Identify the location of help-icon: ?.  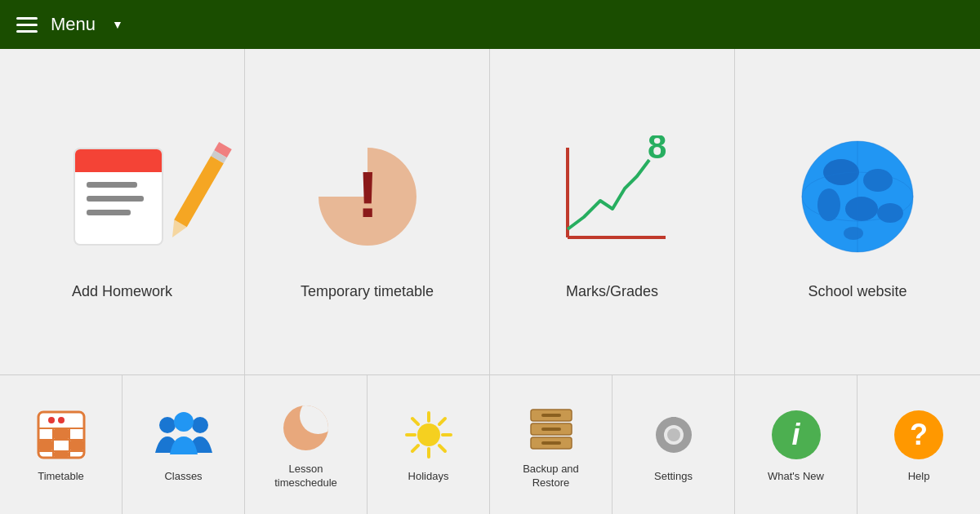
(919, 435).